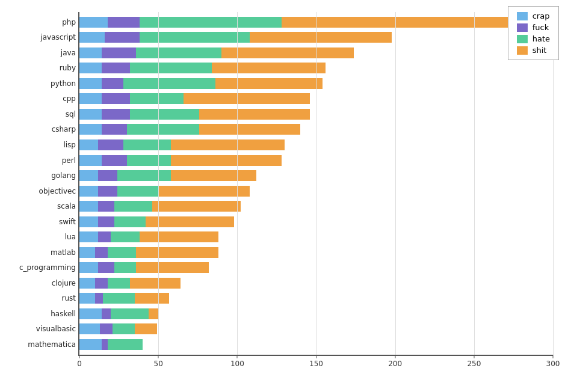 This screenshot has width=565, height=392. I want to click on bar-label-lua: lua, so click(40, 237).